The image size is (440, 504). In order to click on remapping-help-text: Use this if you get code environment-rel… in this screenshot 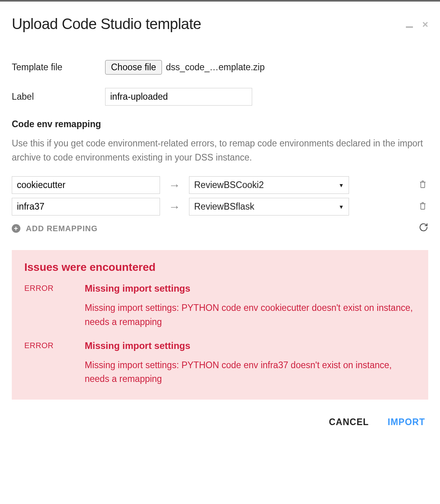, I will do `click(220, 151)`.